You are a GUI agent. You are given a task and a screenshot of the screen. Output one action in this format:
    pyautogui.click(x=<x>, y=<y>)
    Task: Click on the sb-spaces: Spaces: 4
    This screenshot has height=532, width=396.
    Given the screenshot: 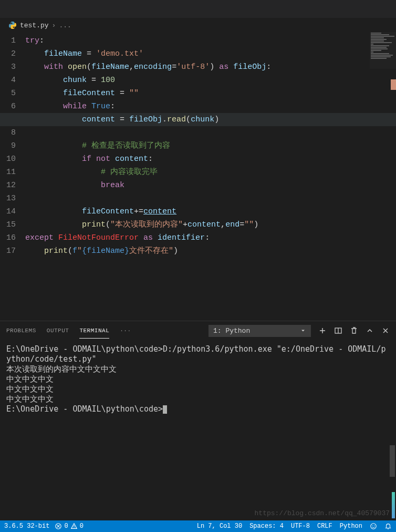 What is the action you would take?
    pyautogui.click(x=267, y=526)
    